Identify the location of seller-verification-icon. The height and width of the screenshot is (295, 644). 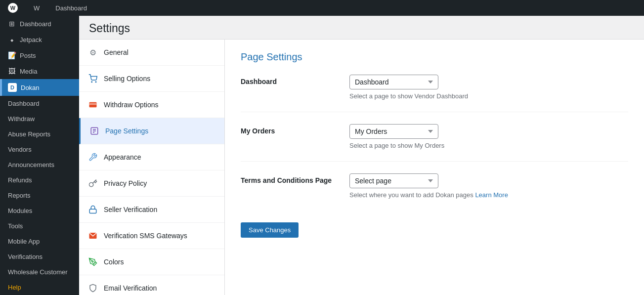
(93, 210).